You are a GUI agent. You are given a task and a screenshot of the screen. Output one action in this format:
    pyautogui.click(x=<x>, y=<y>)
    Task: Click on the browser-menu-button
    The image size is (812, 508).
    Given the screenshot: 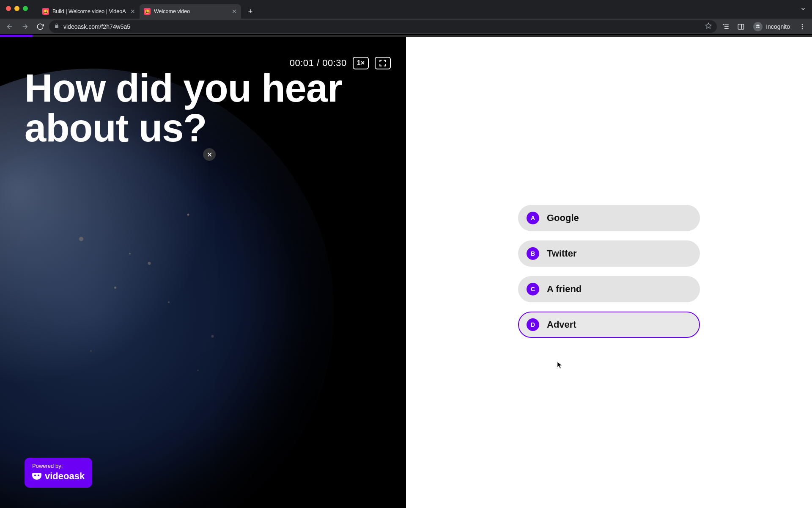 What is the action you would take?
    pyautogui.click(x=802, y=27)
    